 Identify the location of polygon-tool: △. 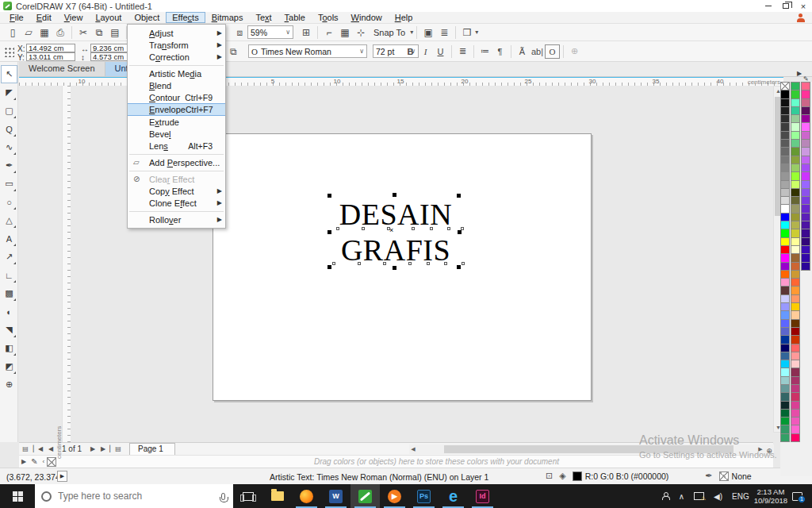
(10, 221).